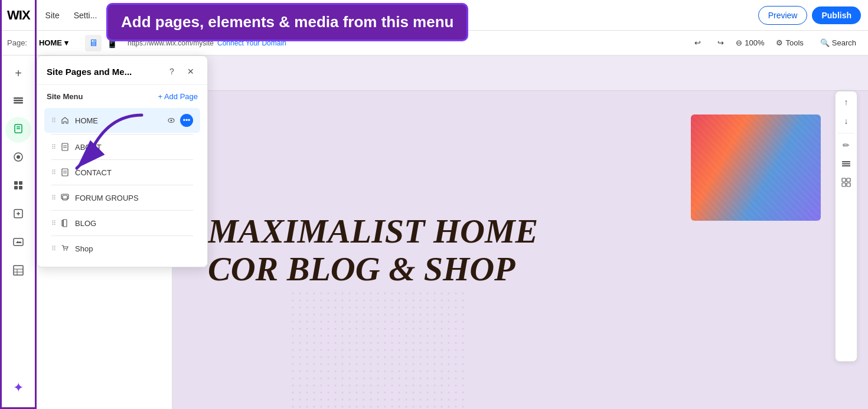 This screenshot has width=868, height=409. I want to click on menu-item-shop-label: Shop, so click(84, 249).